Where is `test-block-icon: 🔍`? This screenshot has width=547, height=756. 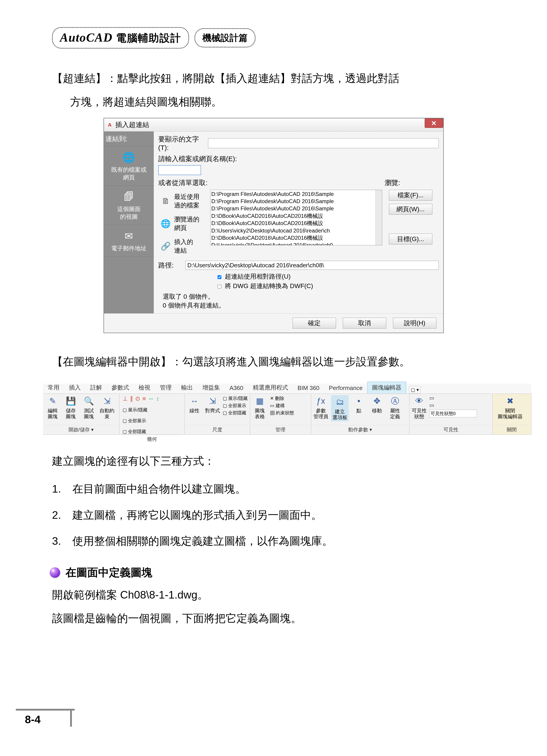 test-block-icon: 🔍 is located at coordinates (89, 401).